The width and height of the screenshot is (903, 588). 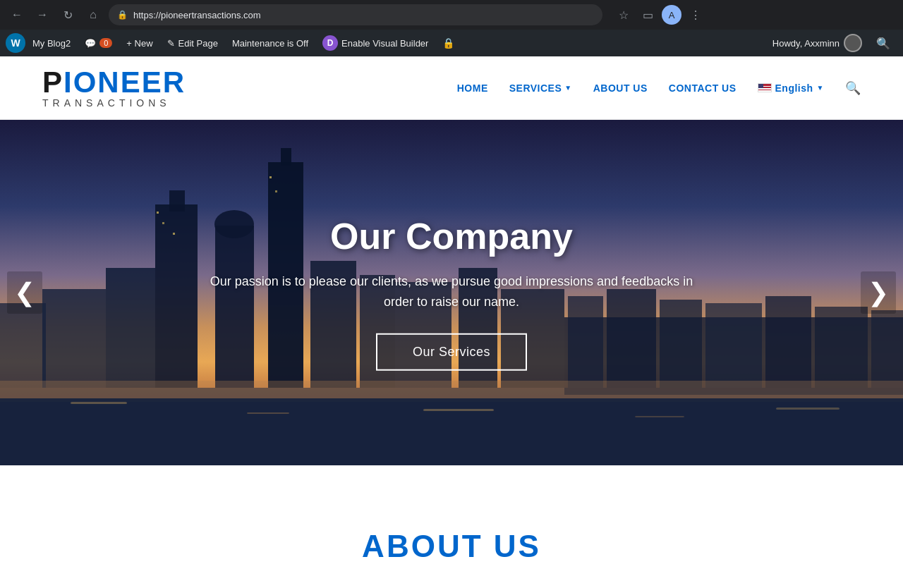 I want to click on nav-language: English ▼, so click(x=791, y=88).